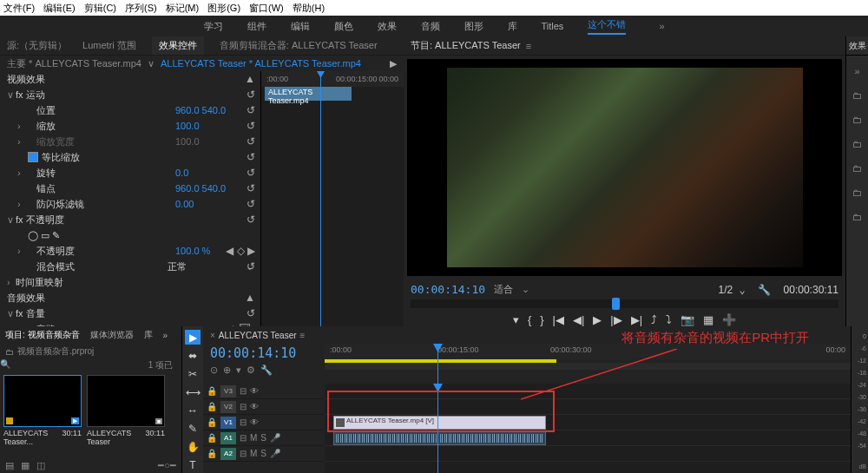 The image size is (868, 473). What do you see at coordinates (213, 335) in the screenshot?
I see `close-icon: ×` at bounding box center [213, 335].